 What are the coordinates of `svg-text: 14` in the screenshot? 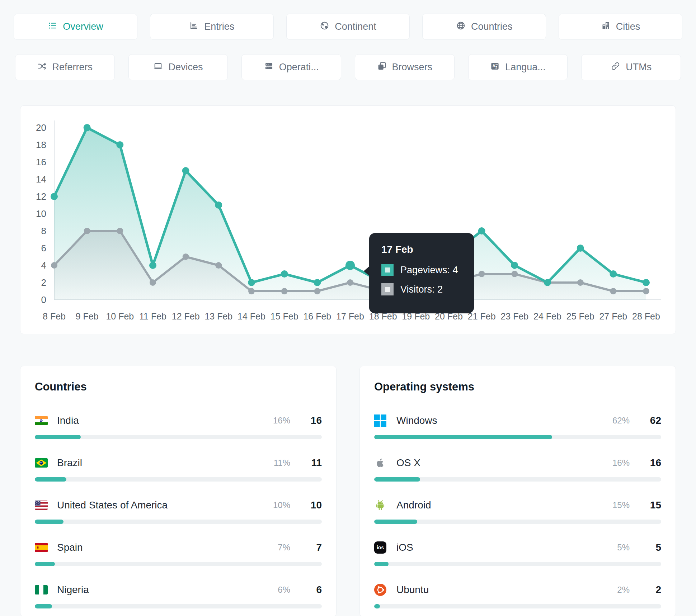 It's located at (41, 179).